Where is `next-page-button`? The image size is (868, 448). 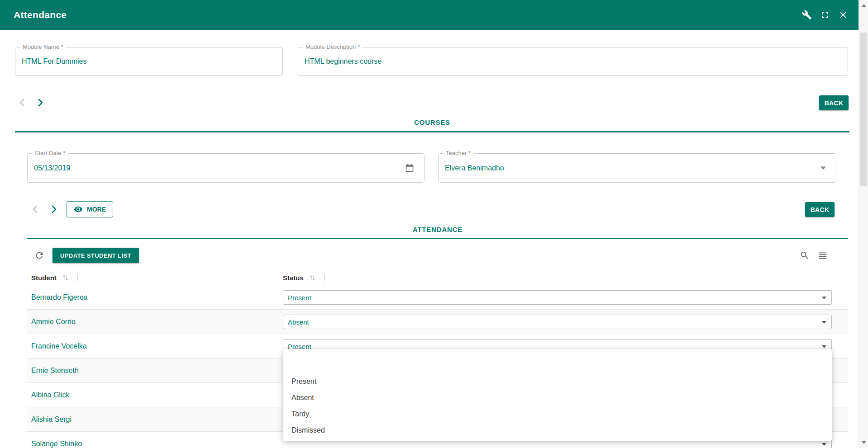 next-page-button is located at coordinates (40, 103).